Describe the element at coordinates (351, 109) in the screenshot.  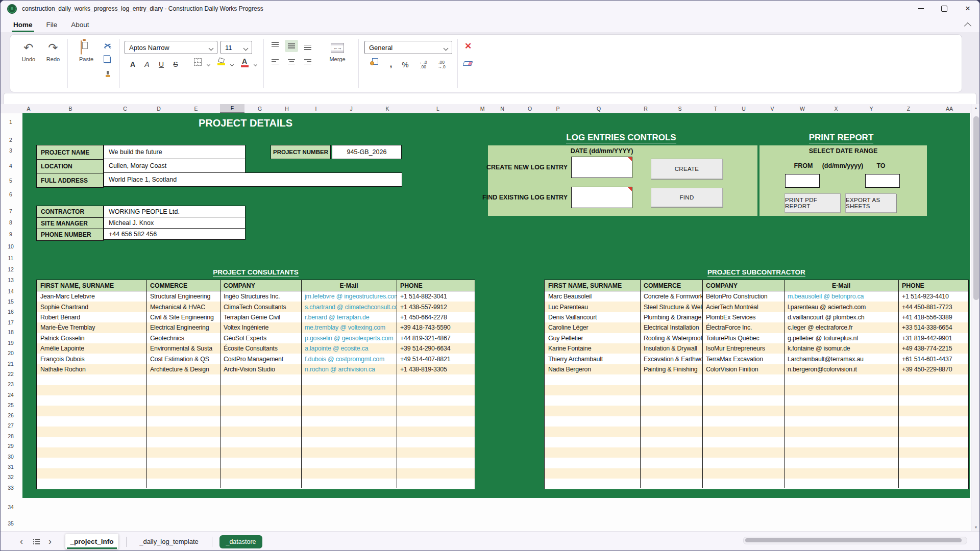
I see `column-header-J: J` at that location.